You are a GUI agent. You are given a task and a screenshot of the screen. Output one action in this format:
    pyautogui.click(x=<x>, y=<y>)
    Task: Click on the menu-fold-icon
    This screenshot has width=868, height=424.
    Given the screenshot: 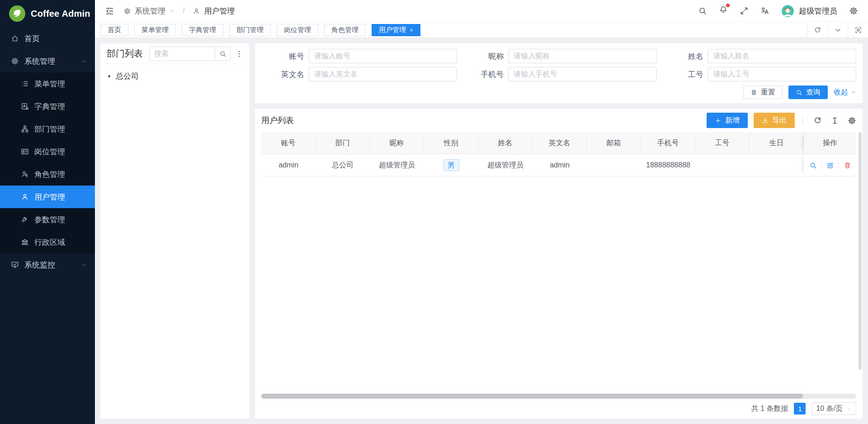 What is the action you would take?
    pyautogui.click(x=109, y=11)
    